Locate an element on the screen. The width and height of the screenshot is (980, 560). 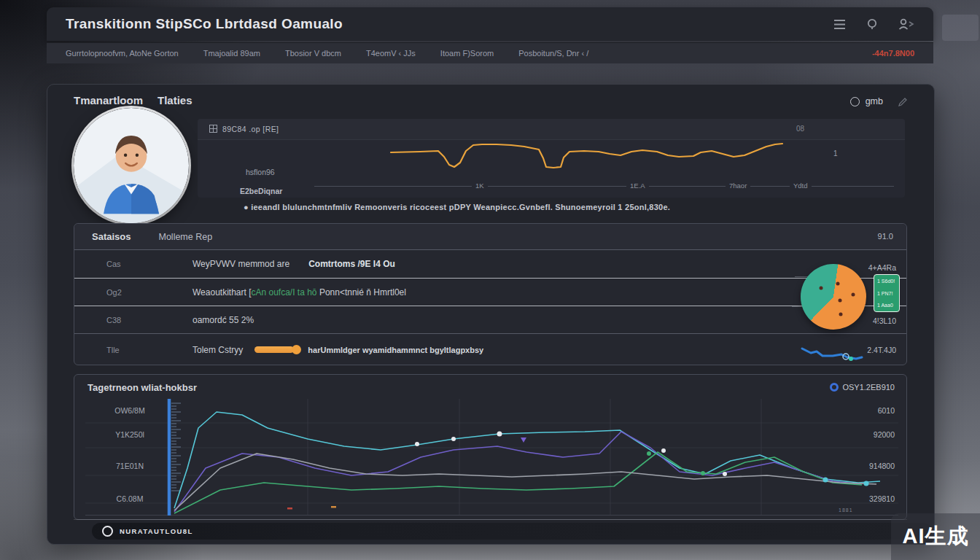
titlebar: Transkitionn StipSCo Lbrtdasd Oamualo is located at coordinates (490, 24).